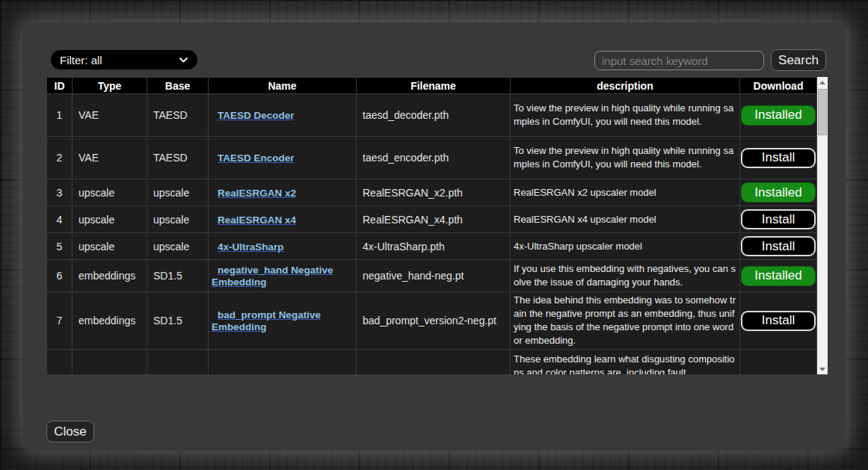 This screenshot has height=470, width=868. I want to click on filter-select-value: Filter: all, so click(81, 60).